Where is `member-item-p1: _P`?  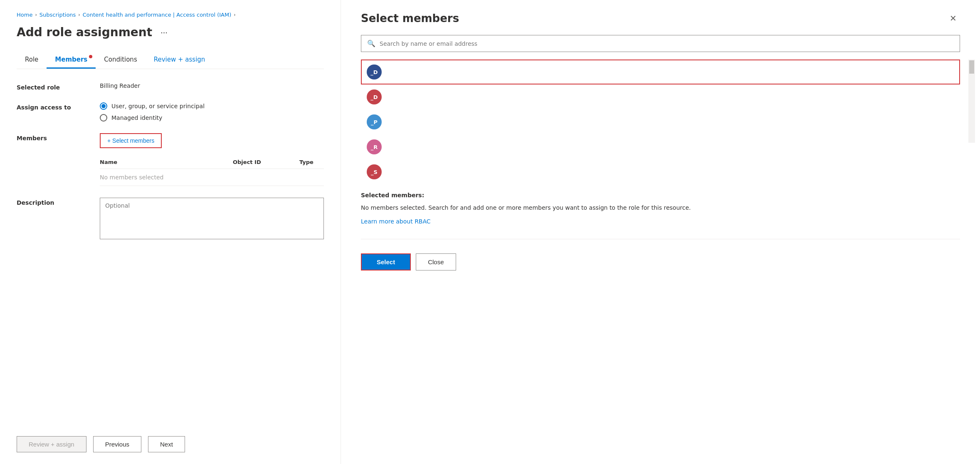 member-item-p1: _P is located at coordinates (660, 122).